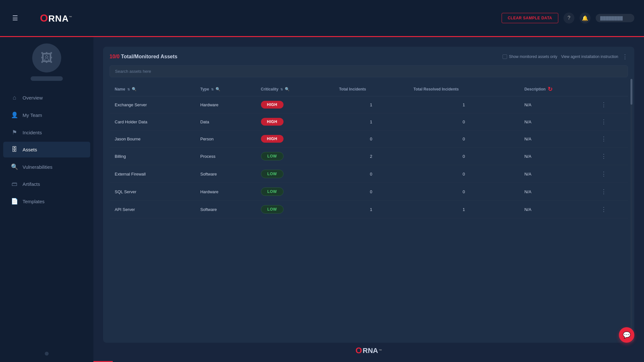 This screenshot has height=362, width=644. What do you see at coordinates (359, 350) in the screenshot?
I see `footer-logo-o: O` at bounding box center [359, 350].